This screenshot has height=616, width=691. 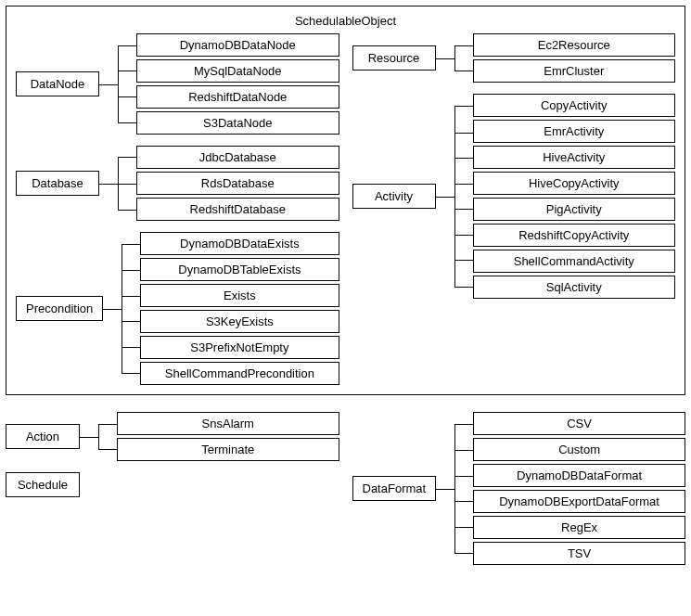 What do you see at coordinates (58, 83) in the screenshot?
I see `datanode-parent: DataNode` at bounding box center [58, 83].